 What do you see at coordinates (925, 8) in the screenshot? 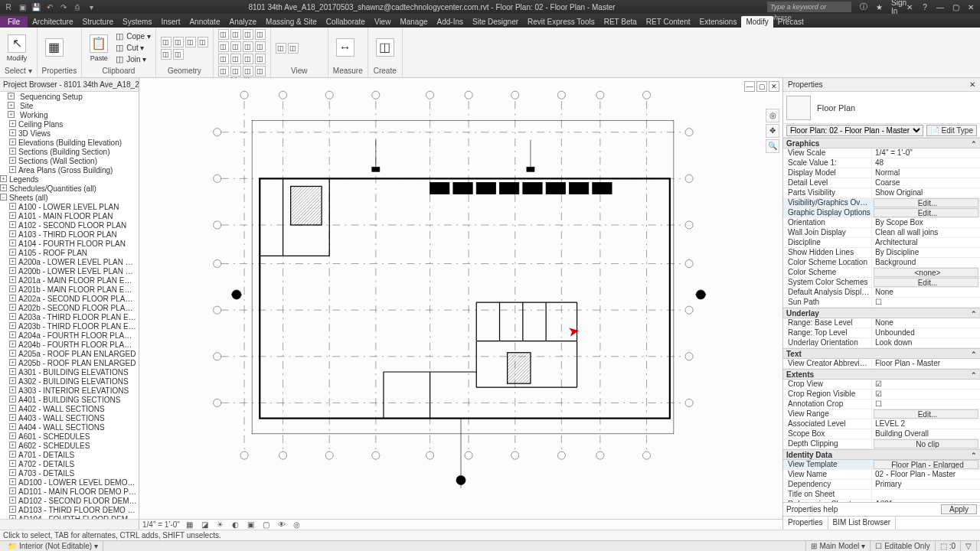
I see `help-icon: ?` at bounding box center [925, 8].